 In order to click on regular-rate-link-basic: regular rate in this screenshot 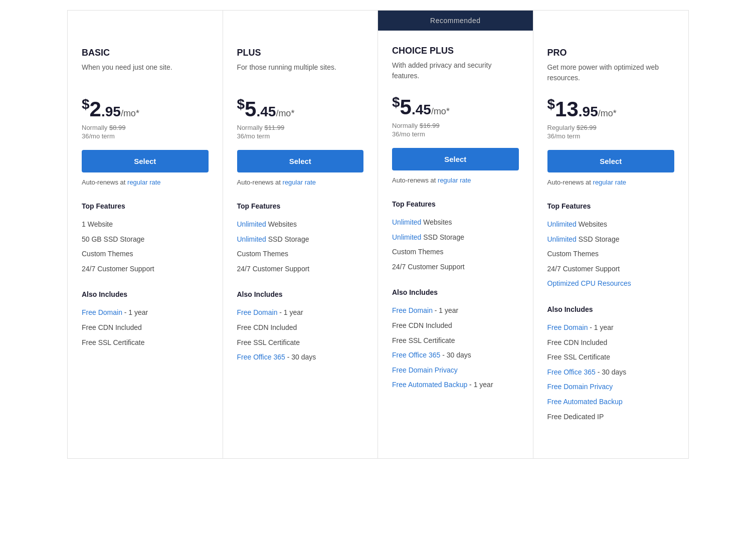, I will do `click(144, 183)`.